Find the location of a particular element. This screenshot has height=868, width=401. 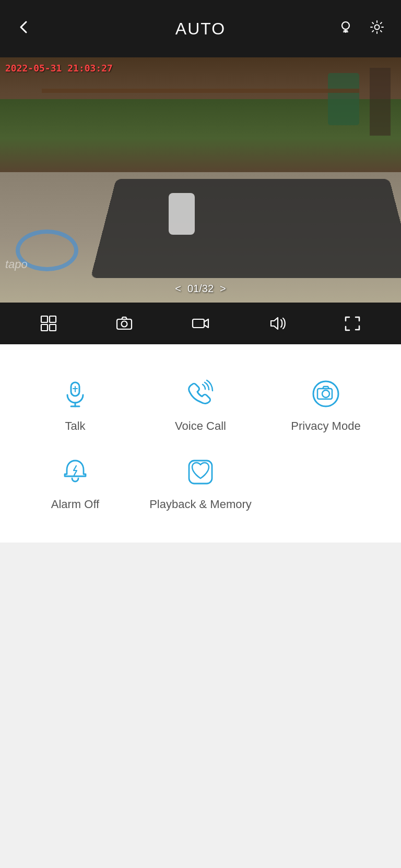

tapo-logo: tapo is located at coordinates (17, 264).